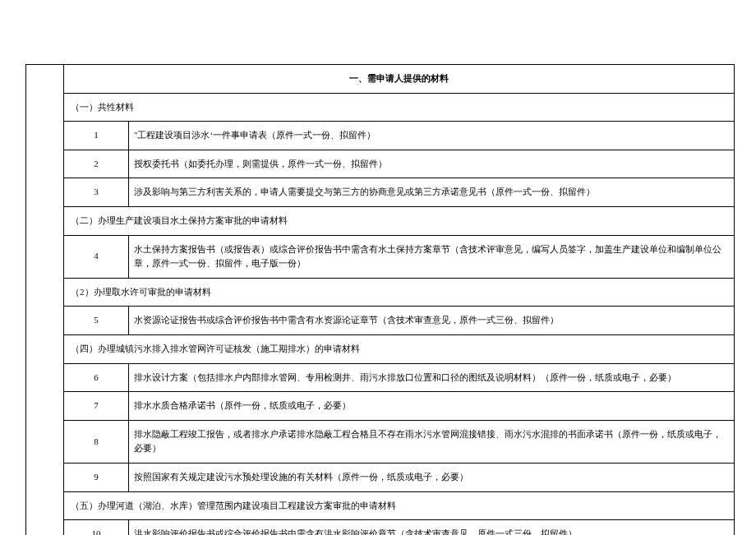  Describe the element at coordinates (97, 321) in the screenshot. I see `row-number: 5` at that location.